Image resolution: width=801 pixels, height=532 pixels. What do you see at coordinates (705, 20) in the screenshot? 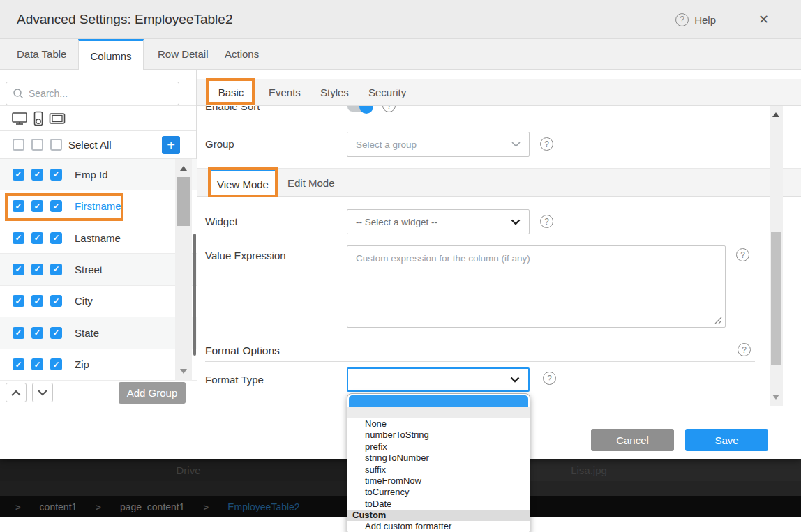
I see `help-label: Help` at bounding box center [705, 20].